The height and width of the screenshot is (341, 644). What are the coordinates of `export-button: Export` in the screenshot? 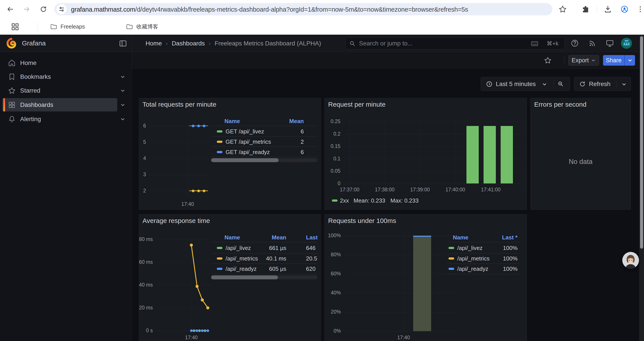 It's located at (584, 60).